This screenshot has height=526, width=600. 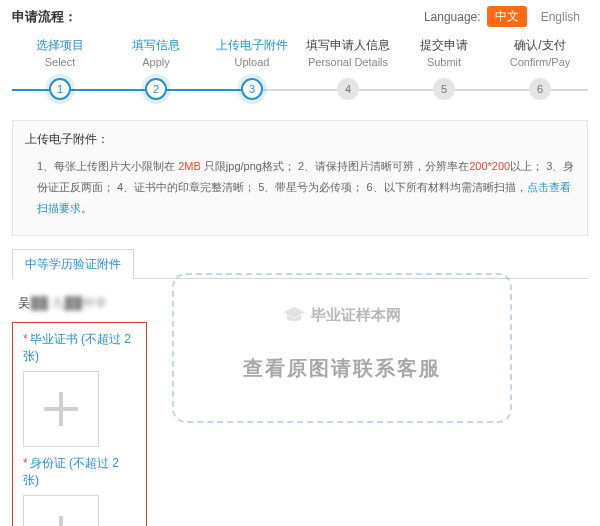 What do you see at coordinates (300, 48) in the screenshot?
I see `step-labels: 选择项目Select 填写信息Apply 上传电子附件Upload 填写申请人信…` at bounding box center [300, 48].